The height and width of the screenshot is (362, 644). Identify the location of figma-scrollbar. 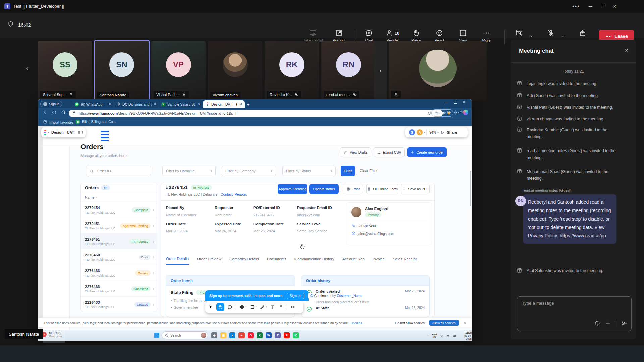
(470, 188).